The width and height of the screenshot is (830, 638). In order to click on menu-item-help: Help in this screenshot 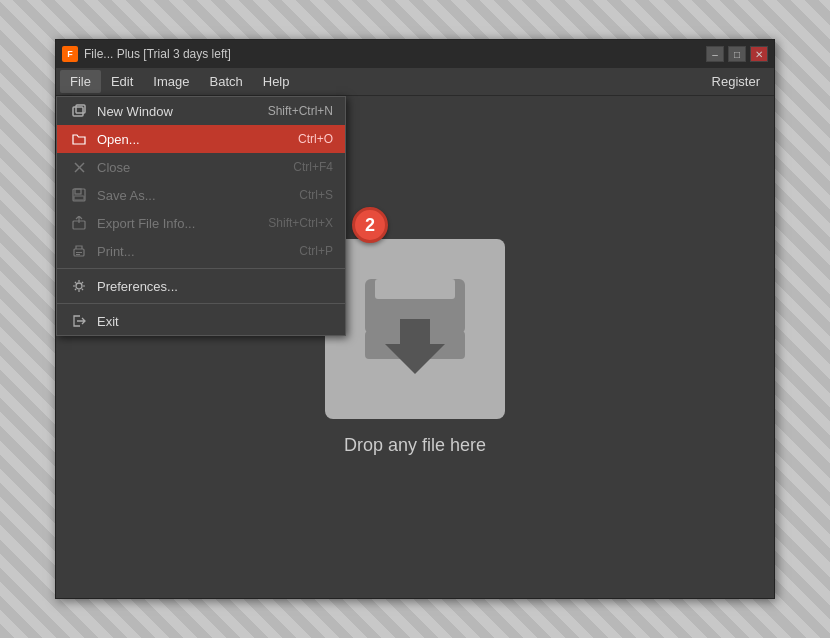, I will do `click(276, 82)`.